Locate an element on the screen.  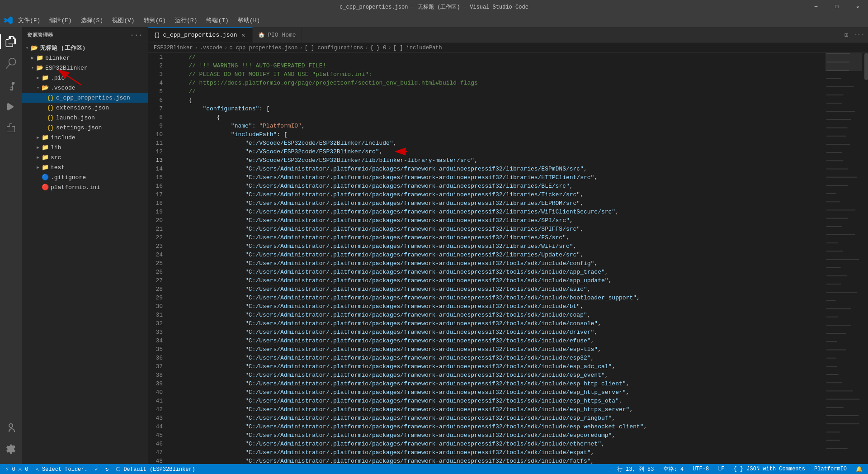
tree-label-12: test is located at coordinates (58, 167).